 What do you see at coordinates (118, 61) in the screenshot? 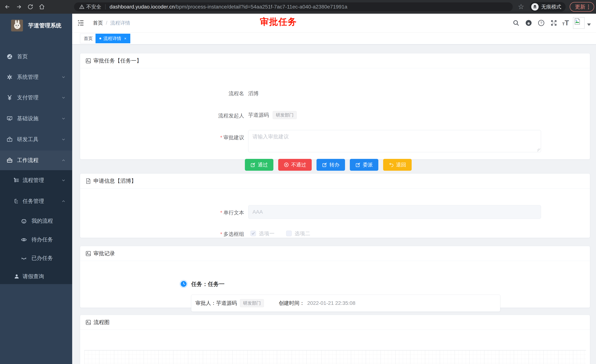
I see `card-title: 审批任务【任务一】` at bounding box center [118, 61].